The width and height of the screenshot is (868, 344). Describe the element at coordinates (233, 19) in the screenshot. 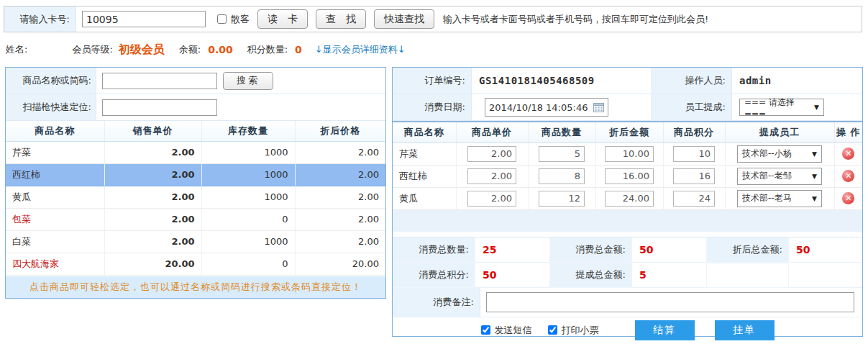

I see `walk-in-option: 散客` at that location.